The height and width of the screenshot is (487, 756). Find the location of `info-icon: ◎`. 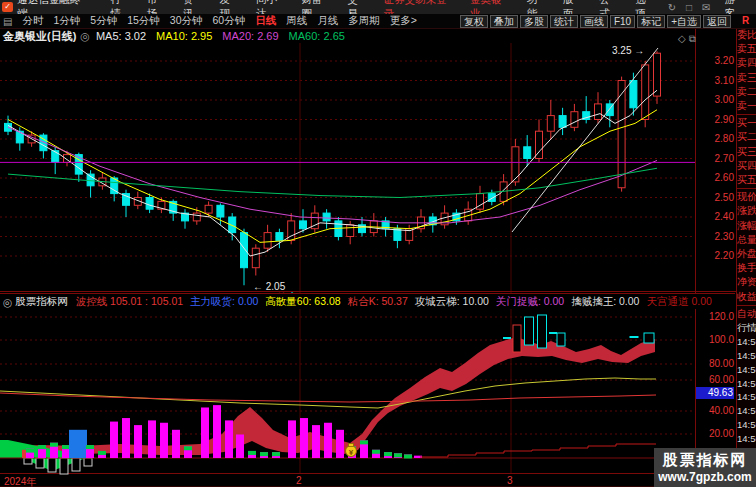

info-icon: ◎ is located at coordinates (85, 36).